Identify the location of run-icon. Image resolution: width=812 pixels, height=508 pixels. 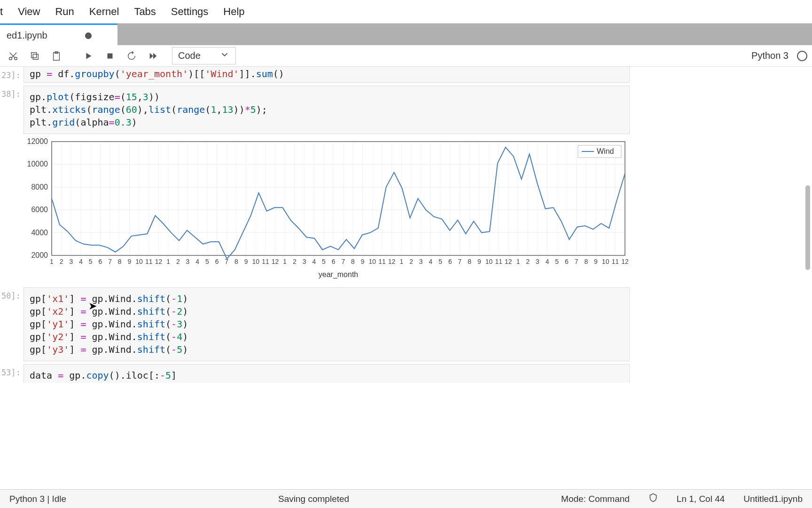
(88, 56).